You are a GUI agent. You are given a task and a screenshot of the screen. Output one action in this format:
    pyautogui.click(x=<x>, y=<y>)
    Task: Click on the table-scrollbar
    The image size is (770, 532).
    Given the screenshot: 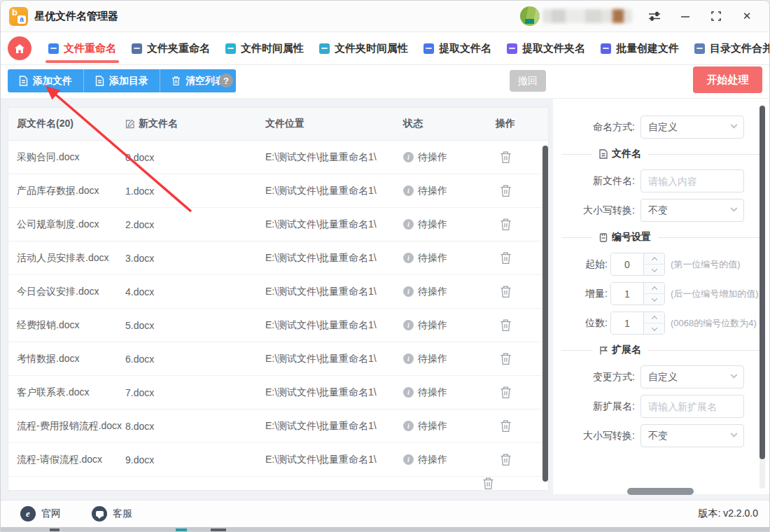 What is the action you would take?
    pyautogui.click(x=545, y=316)
    